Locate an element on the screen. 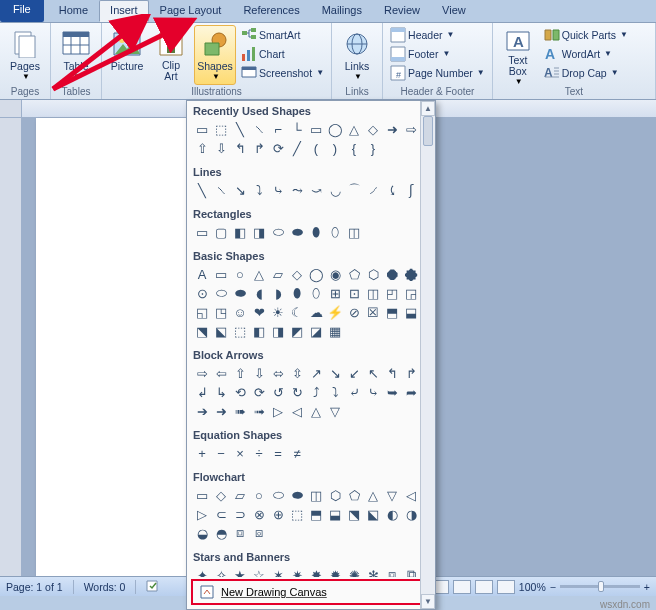 The height and width of the screenshot is (610, 656). tab-insert: Insert is located at coordinates (124, 11).